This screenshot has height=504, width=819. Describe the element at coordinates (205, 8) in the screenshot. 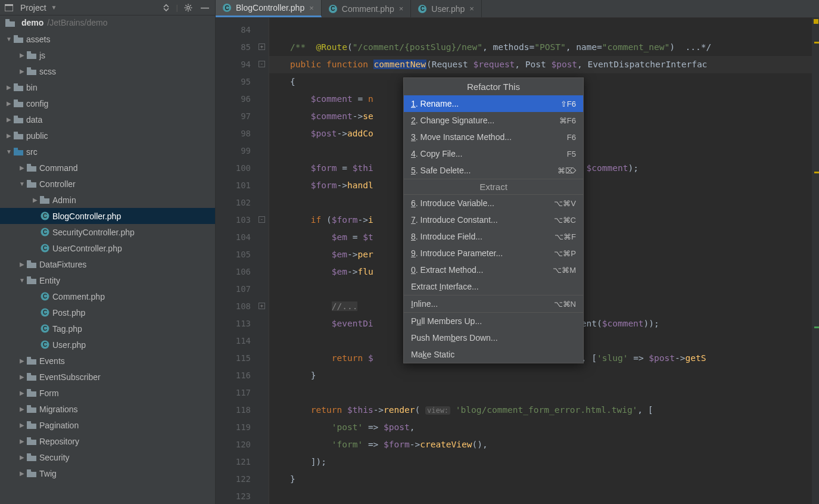

I see `minimize-icon: —` at that location.